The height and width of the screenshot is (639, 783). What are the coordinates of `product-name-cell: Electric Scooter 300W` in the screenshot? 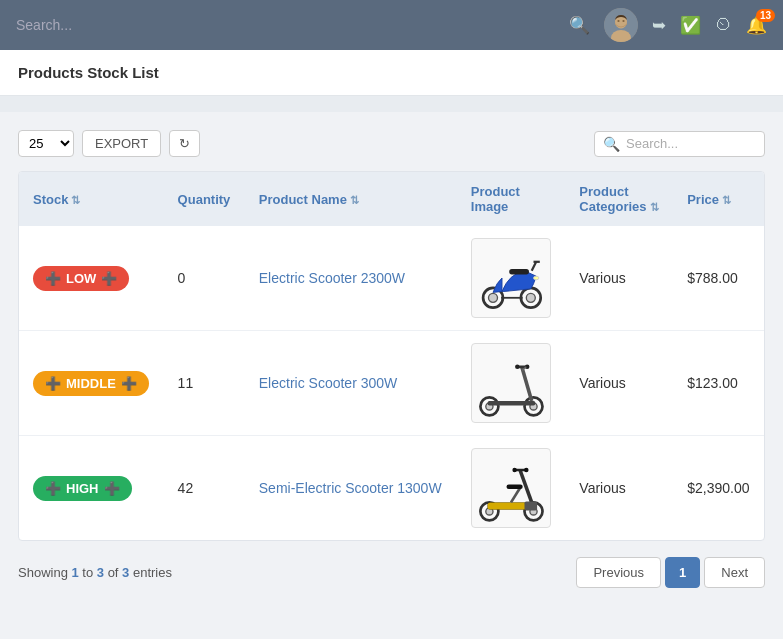 It's located at (351, 384).